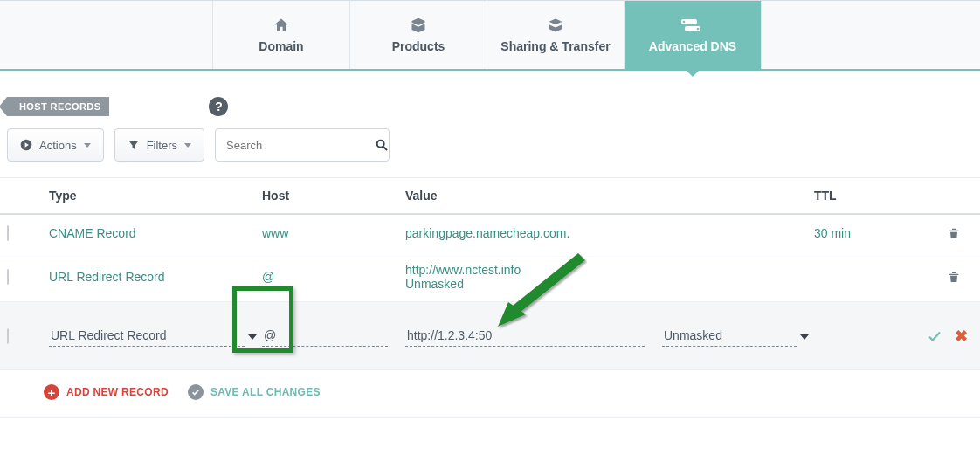 The image size is (980, 455). I want to click on button-label: Filters, so click(162, 145).